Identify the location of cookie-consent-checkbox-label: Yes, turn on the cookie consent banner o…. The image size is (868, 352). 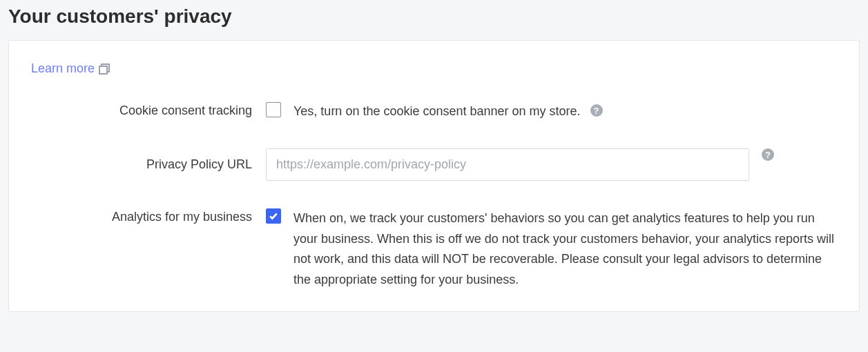
(437, 112).